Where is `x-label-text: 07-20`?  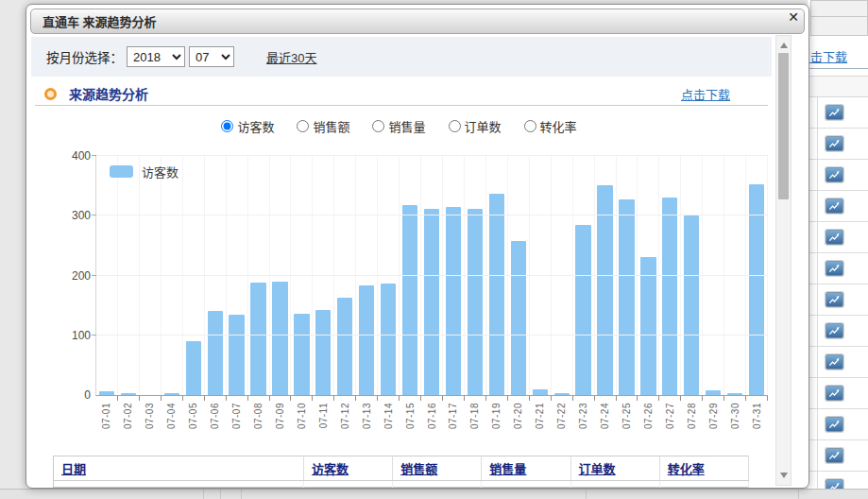
x-label-text: 07-20 is located at coordinates (518, 416).